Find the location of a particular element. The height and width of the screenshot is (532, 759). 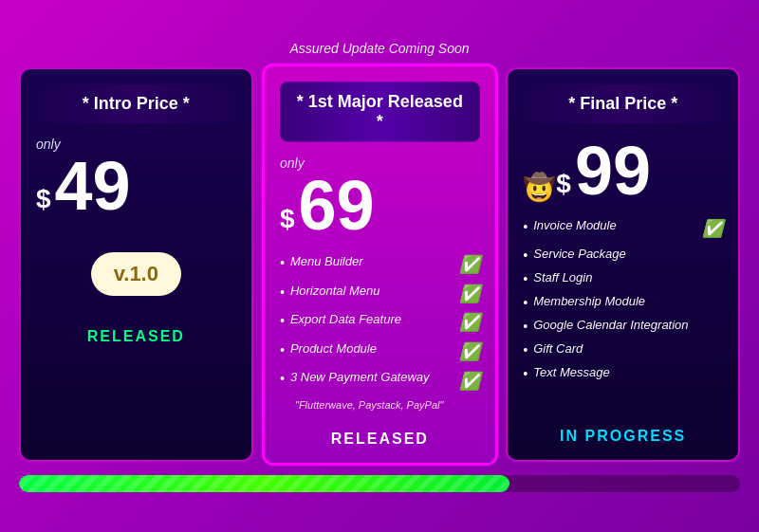

final-status-text: IN PROGRESS is located at coordinates (622, 436).